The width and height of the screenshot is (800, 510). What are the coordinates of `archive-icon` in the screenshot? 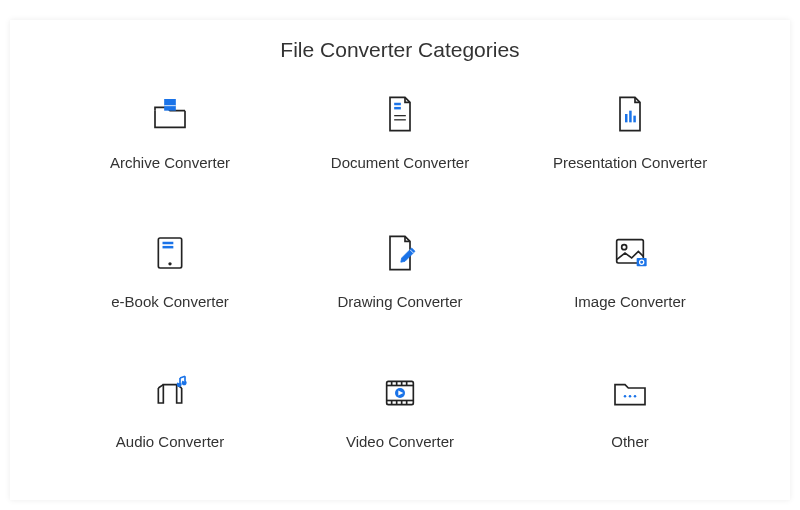 It's located at (170, 114).